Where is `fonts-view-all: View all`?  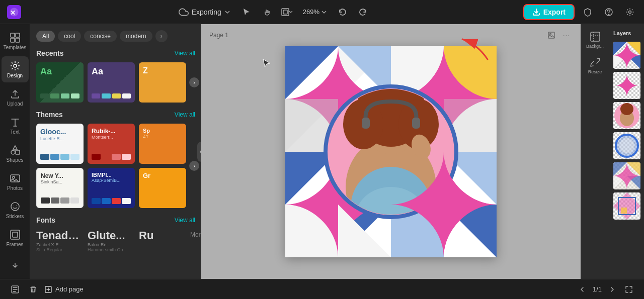 fonts-view-all: View all is located at coordinates (185, 220).